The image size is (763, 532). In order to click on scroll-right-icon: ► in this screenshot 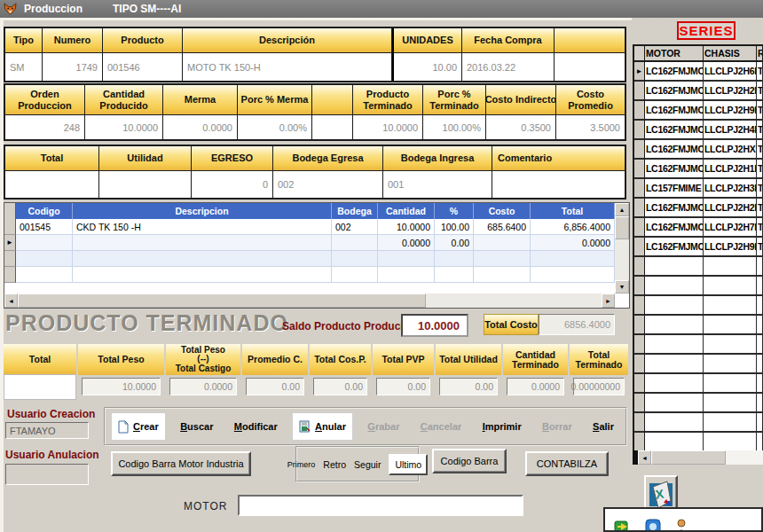, I will do `click(609, 301)`.